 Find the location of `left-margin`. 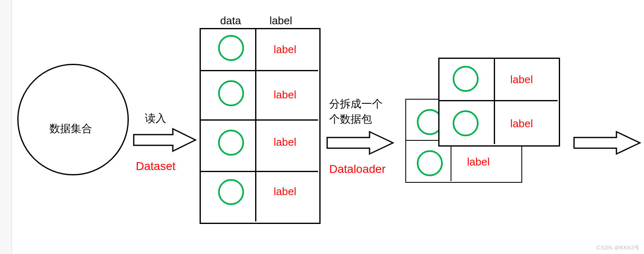

left-margin is located at coordinates (6, 127).